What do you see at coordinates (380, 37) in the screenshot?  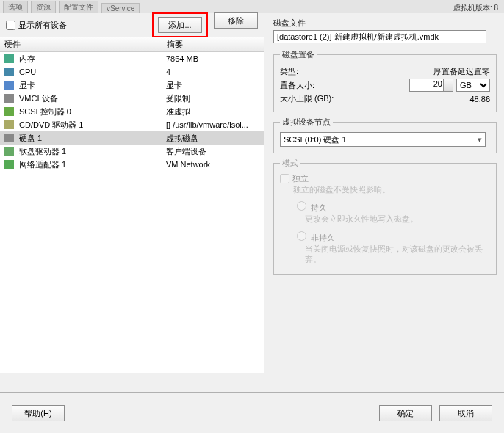 I see `disk-file-input` at bounding box center [380, 37].